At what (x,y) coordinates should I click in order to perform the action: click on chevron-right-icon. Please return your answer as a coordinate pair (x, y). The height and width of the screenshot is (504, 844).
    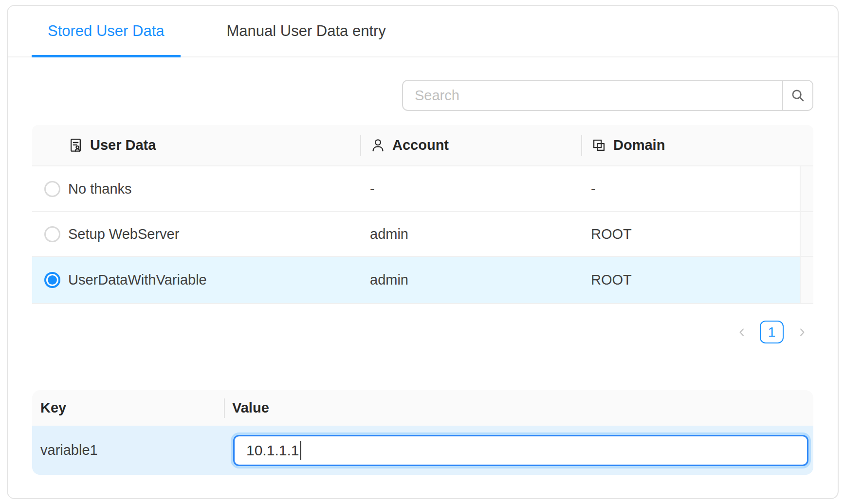
    Looking at the image, I should click on (802, 332).